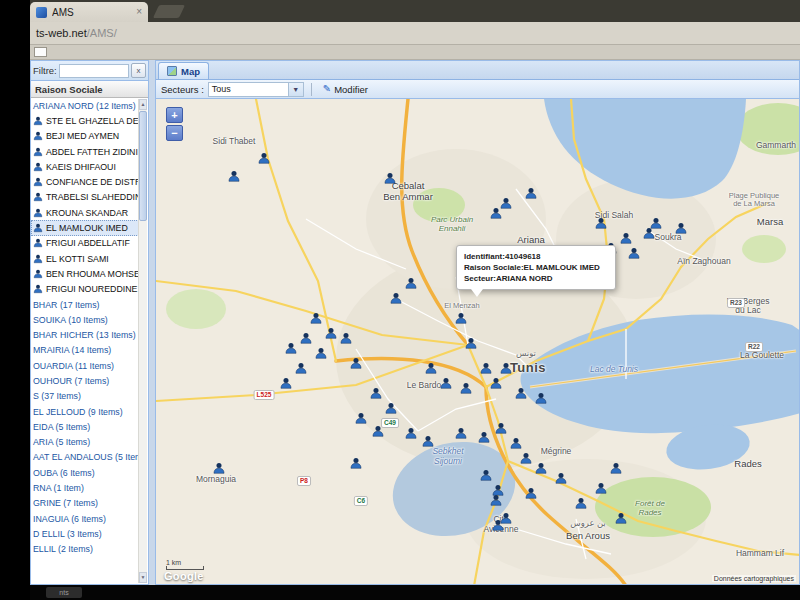  Describe the element at coordinates (256, 90) in the screenshot. I see `secteurs-combobox: Tous ▼` at that location.